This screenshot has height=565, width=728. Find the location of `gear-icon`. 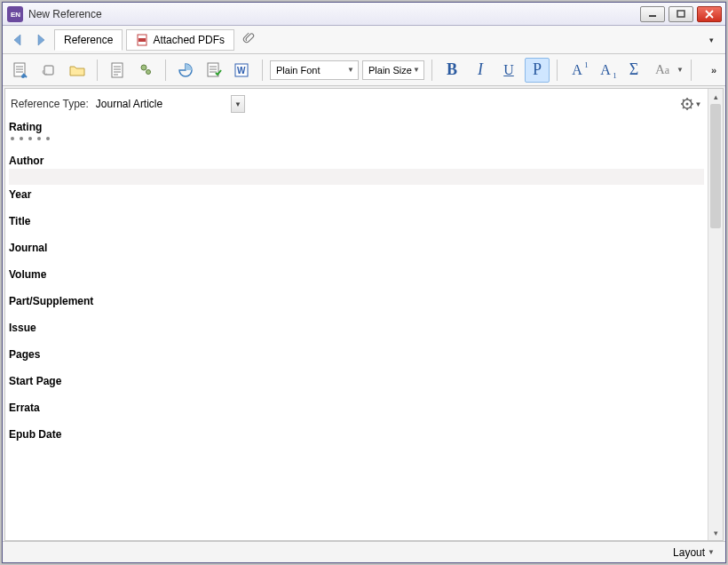

gear-icon is located at coordinates (687, 104).